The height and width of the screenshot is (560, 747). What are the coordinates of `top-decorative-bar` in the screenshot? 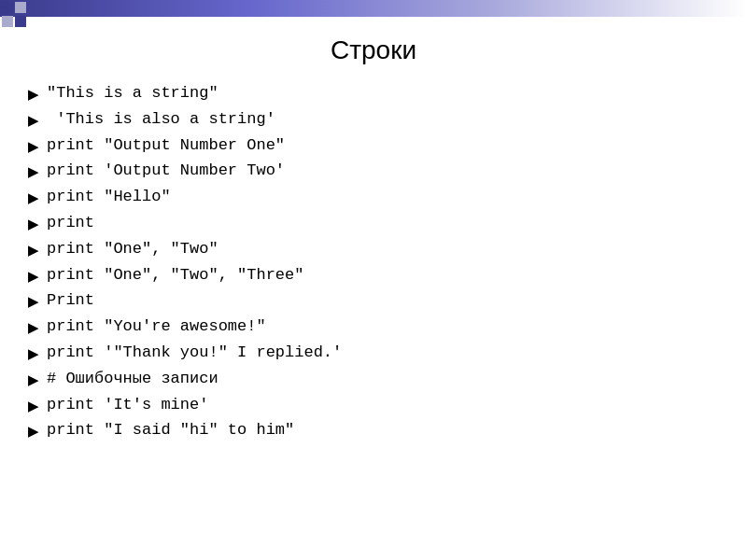 It's located at (374, 8).